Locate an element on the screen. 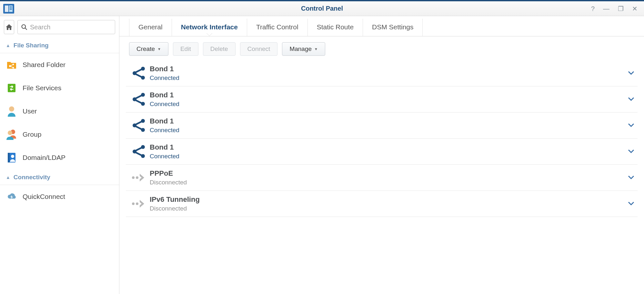 The width and height of the screenshot is (644, 294). interface-row: IPv6 TunnelingDisconnected is located at coordinates (382, 204).